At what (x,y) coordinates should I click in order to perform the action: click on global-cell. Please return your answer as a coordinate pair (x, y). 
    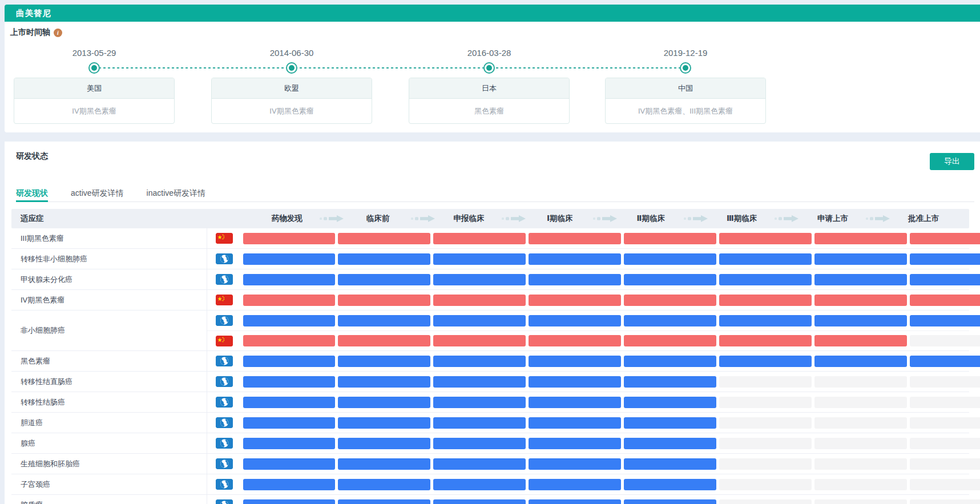
    Looking at the image, I should click on (224, 259).